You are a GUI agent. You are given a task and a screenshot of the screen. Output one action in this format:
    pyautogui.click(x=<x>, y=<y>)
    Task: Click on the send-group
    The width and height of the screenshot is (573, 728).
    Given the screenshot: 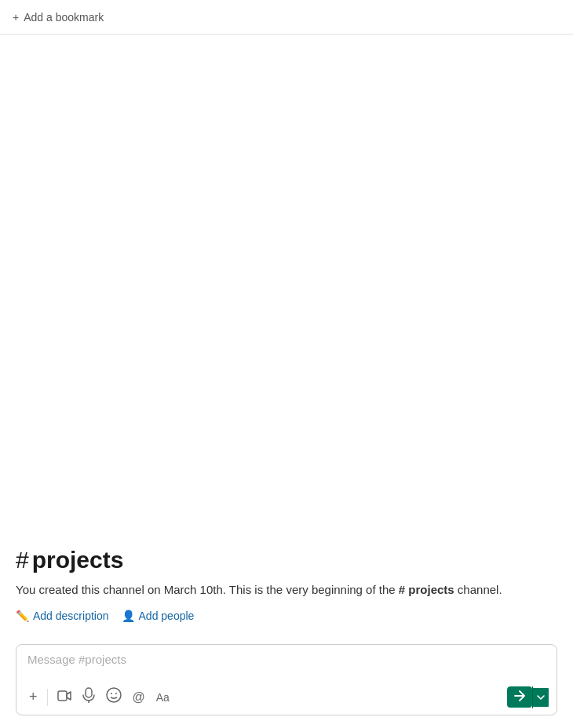 What is the action you would take?
    pyautogui.click(x=527, y=697)
    